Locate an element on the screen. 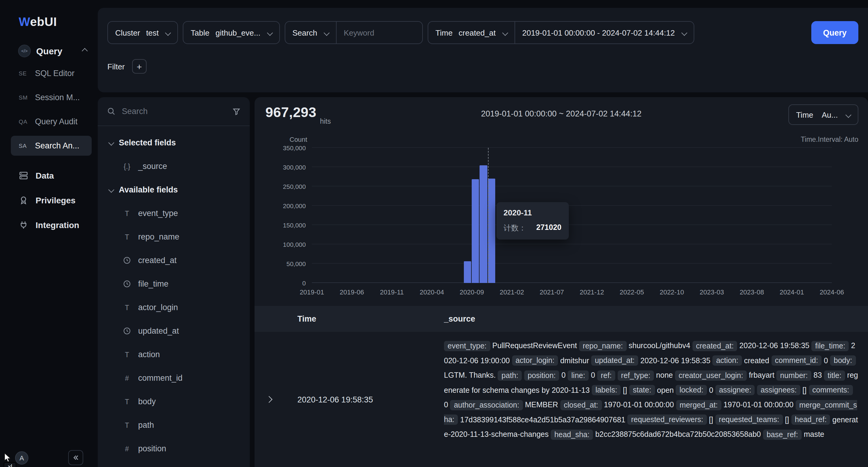  field-item-updated-at: updated_at is located at coordinates (174, 331).